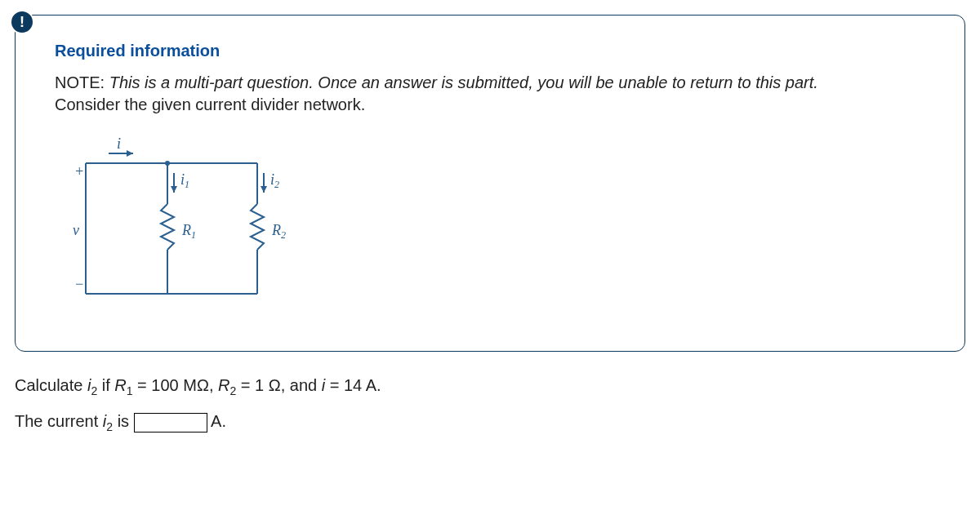 This screenshot has width=980, height=519. I want to click on plus-label: +, so click(79, 171).